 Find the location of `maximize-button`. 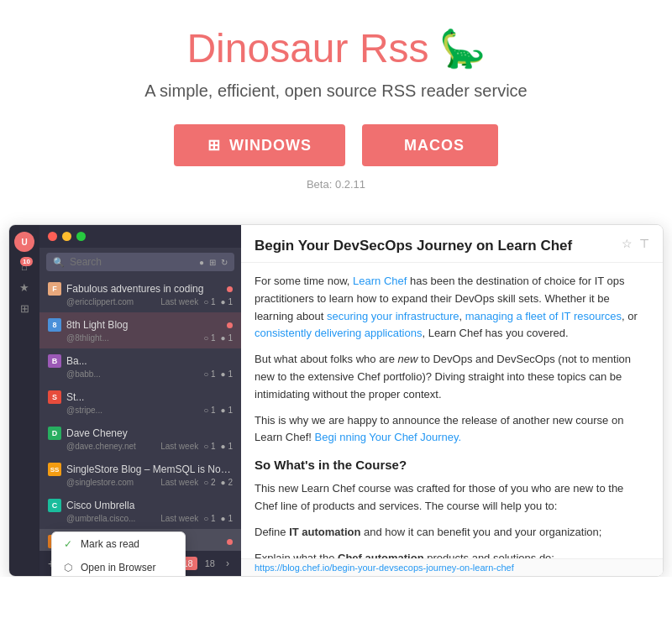

maximize-button is located at coordinates (81, 237).